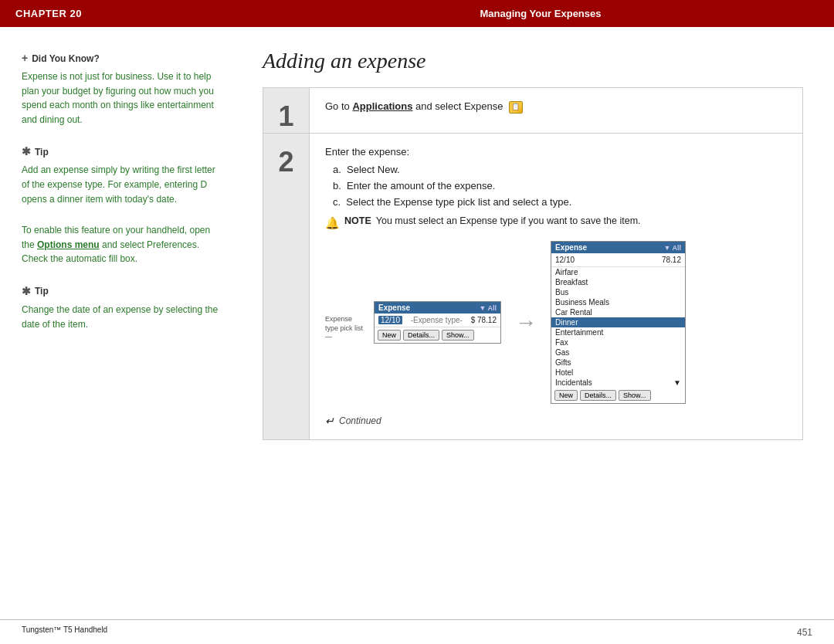 This screenshot has height=644, width=834. Describe the element at coordinates (124, 307) in the screenshot. I see `sidebar-tip3: ✱ Tip Change the date of an expense by s…` at that location.